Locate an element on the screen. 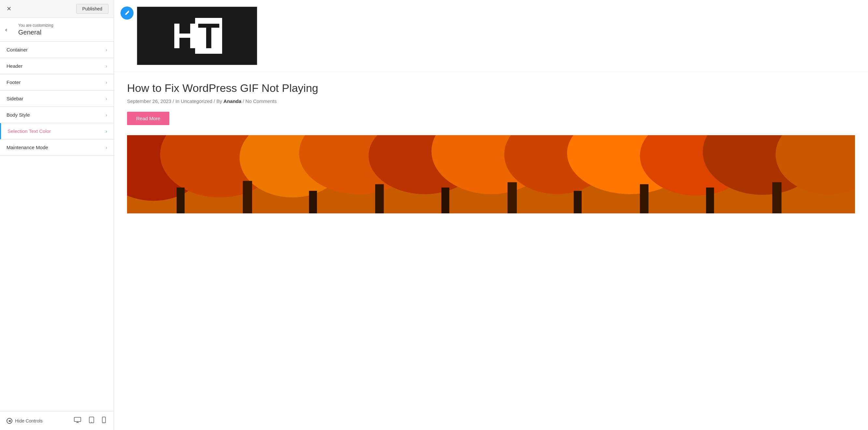 The width and height of the screenshot is (868, 430). footer-device-icons is located at coordinates (90, 421).